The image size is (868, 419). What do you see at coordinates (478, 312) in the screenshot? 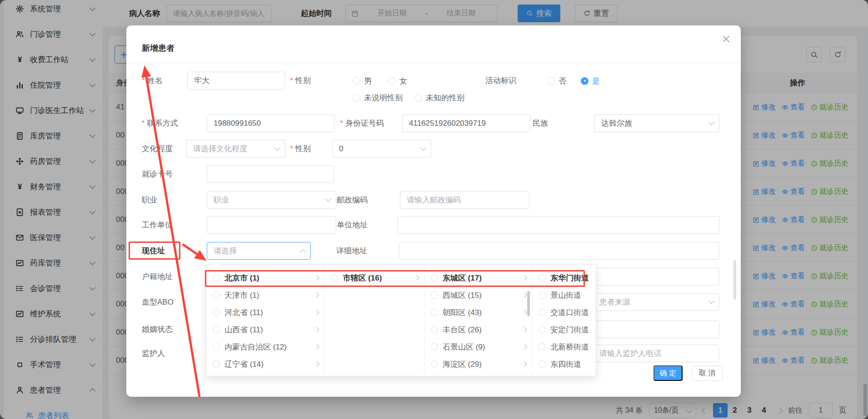
I see `cascader-option: 朝阳区 (43)` at bounding box center [478, 312].